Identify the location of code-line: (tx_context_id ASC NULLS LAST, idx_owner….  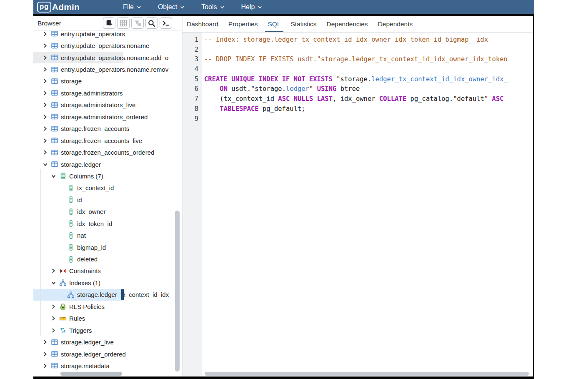
(368, 99).